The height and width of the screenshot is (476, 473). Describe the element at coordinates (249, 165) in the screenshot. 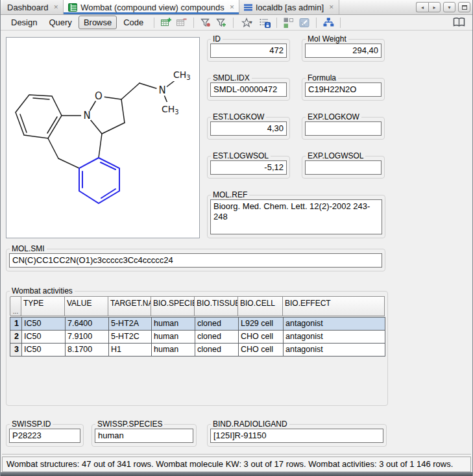

I see `est-logwsol-field: EST.LOGWSOL -5,12` at that location.